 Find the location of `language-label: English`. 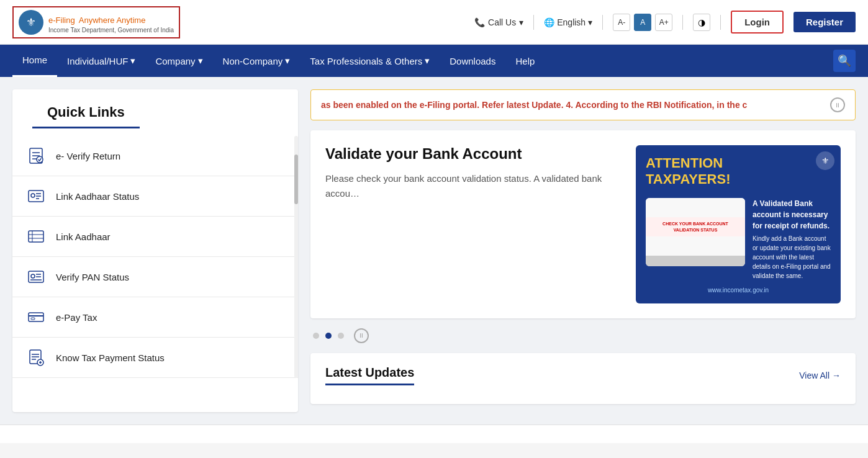

language-label: English is located at coordinates (571, 22).